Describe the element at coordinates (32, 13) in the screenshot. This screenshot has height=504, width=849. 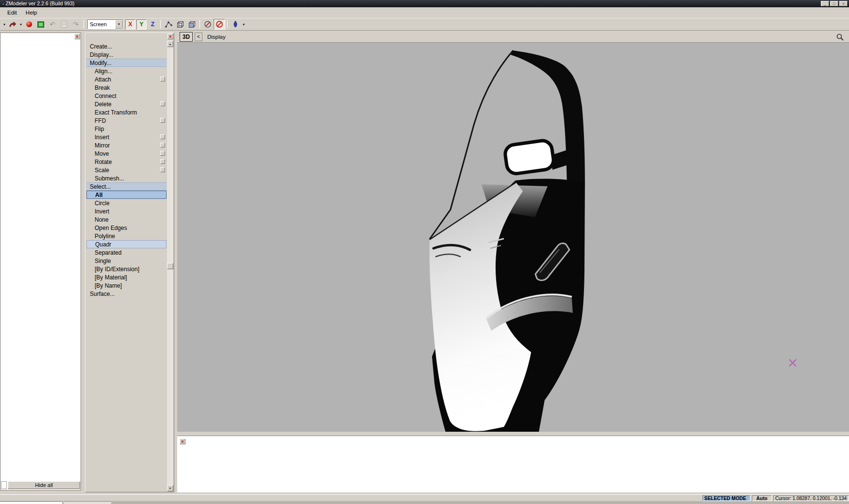
I see `menu-help: Help` at that location.